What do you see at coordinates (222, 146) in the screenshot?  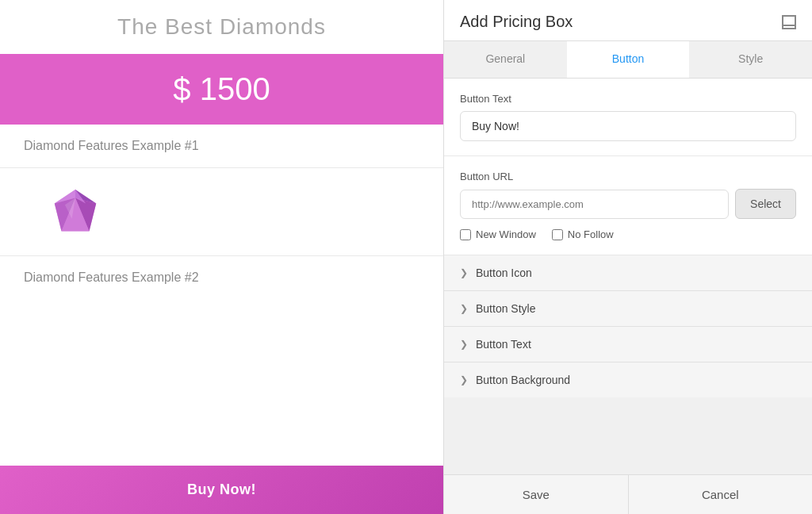 I see `feature-item-1: Diamond Features Example #1` at bounding box center [222, 146].